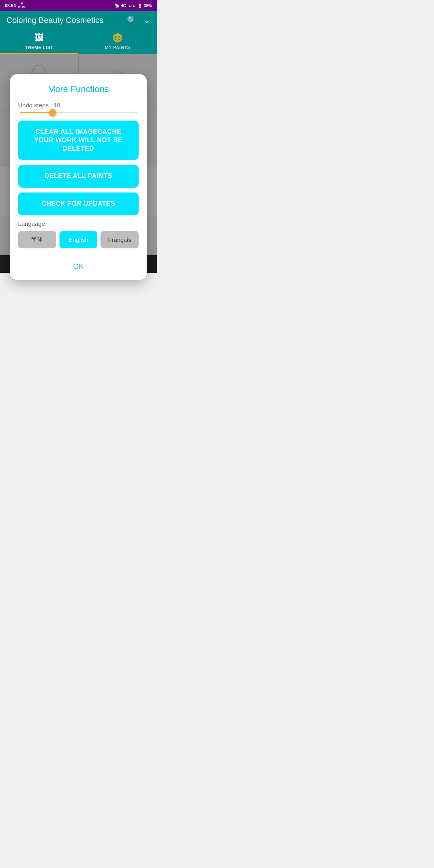  Describe the element at coordinates (39, 42) in the screenshot. I see `tab-theme-list: 🖼 THEME LIST` at that location.